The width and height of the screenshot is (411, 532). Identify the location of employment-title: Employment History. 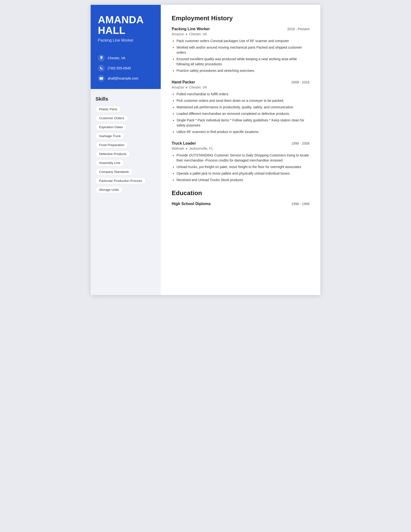
(241, 18).